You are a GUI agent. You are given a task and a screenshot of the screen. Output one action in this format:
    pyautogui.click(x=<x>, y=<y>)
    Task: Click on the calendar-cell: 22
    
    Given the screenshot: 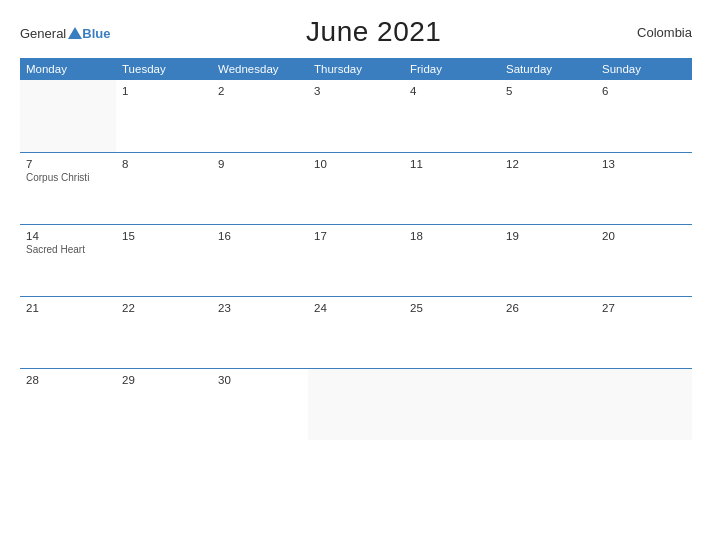 What is the action you would take?
    pyautogui.click(x=164, y=332)
    